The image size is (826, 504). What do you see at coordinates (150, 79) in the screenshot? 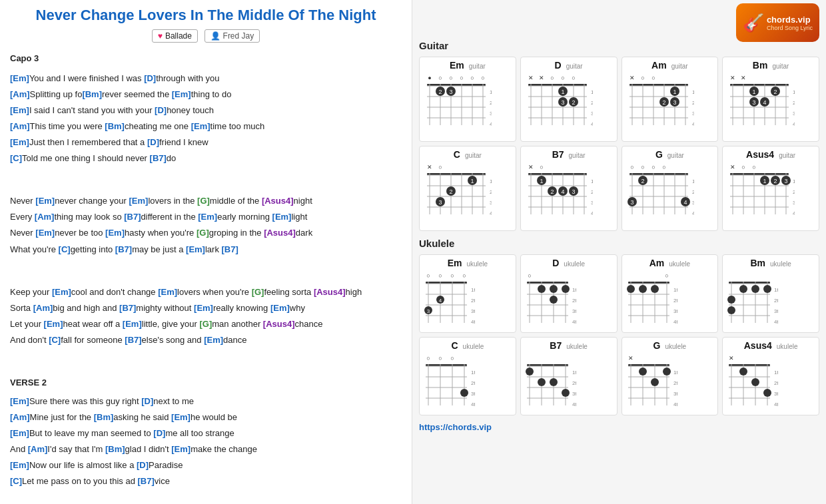
I see `chord-d: [D]` at bounding box center [150, 79].